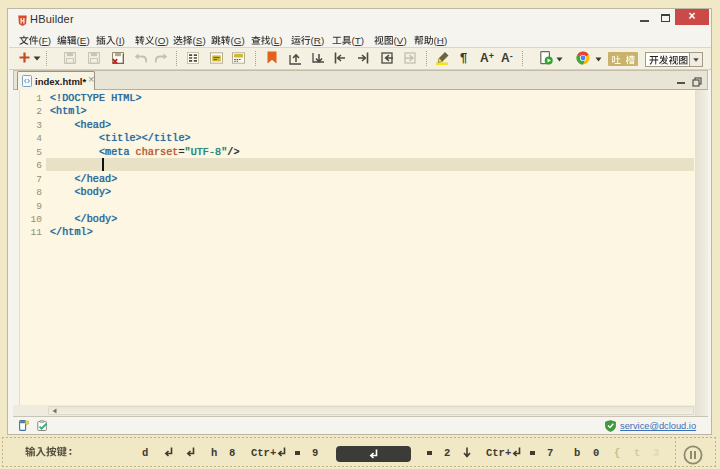 This screenshot has height=469, width=720. I want to click on svg-text: (R), so click(318, 40).